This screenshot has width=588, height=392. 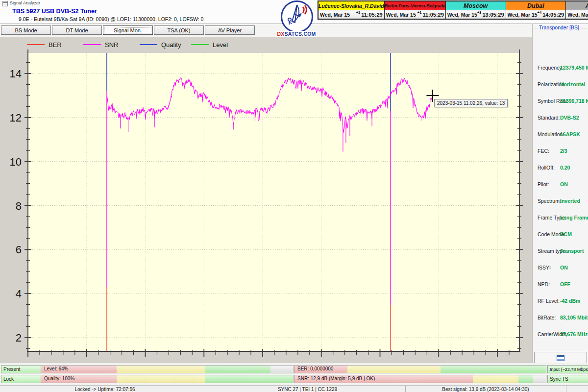 I want to click on clock-dubai: DubaiWed, Mar 15+414:05:29, so click(x=536, y=10).